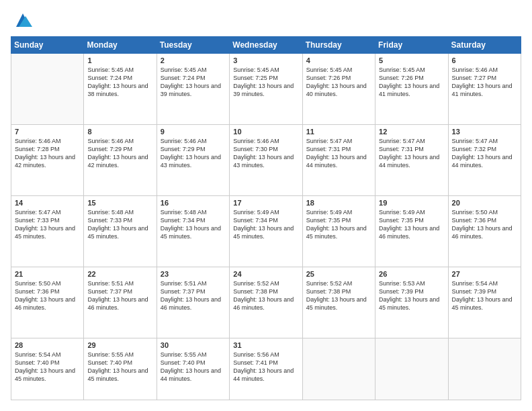  What do you see at coordinates (48, 46) in the screenshot?
I see `weekday-header-sunday: Sunday` at bounding box center [48, 46].